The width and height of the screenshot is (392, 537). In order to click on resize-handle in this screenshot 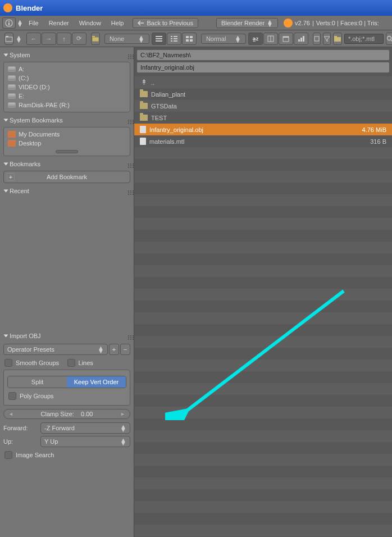, I will do `click(67, 152)`.